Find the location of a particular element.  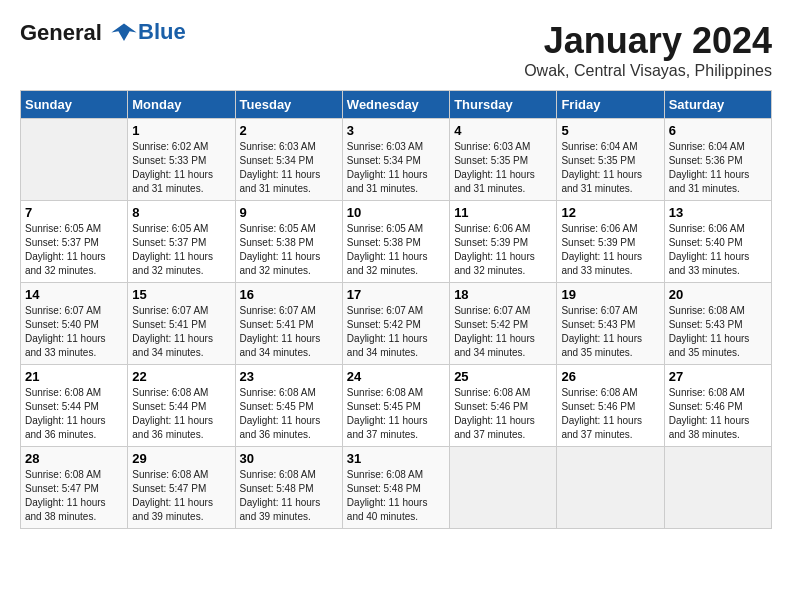

calendar-cell: 2 Sunrise: 6:03 AMSunset: 5:34 PMDayligh… is located at coordinates (288, 160).